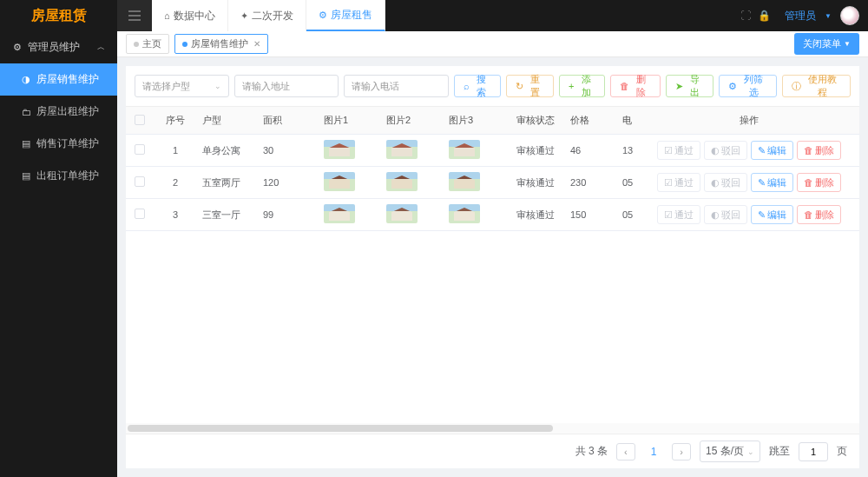  I want to click on sidebar-group-label: 管理员维护, so click(54, 47).